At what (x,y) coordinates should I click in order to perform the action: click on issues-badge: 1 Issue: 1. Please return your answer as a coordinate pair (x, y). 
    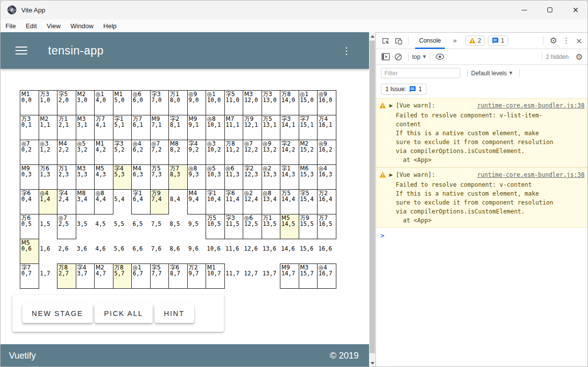
    Looking at the image, I should click on (404, 89).